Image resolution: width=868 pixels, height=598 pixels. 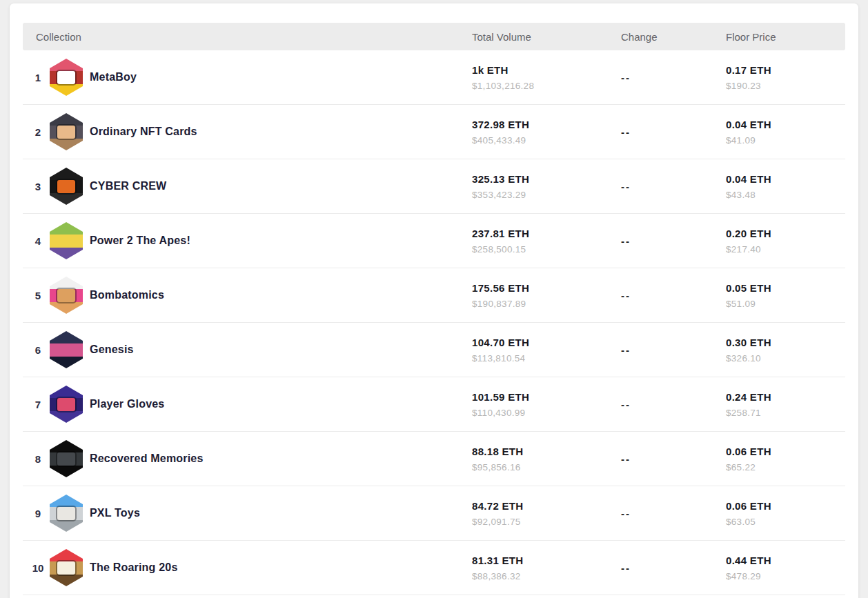 What do you see at coordinates (247, 37) in the screenshot?
I see `column-header-collection: Collection` at bounding box center [247, 37].